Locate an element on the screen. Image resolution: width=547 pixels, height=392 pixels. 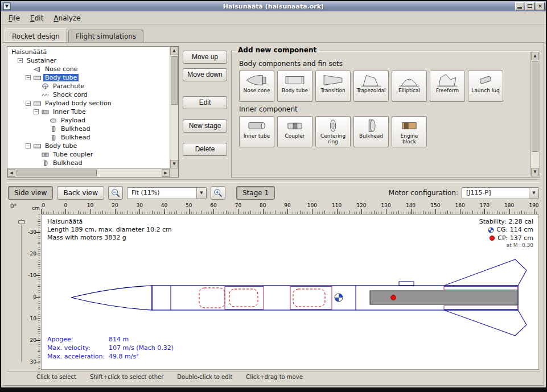
zoom-in-button is located at coordinates (218, 193).